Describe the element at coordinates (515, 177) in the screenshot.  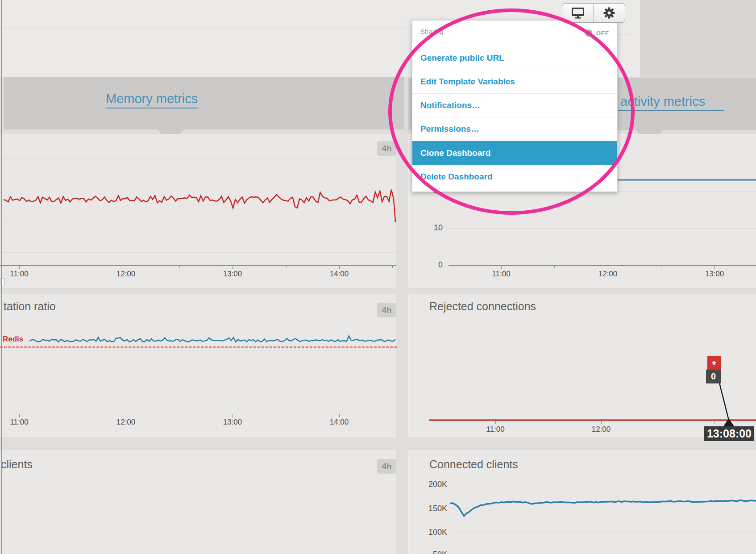
I see `menu-item-delete-dashboard: Delete Dashboard` at that location.